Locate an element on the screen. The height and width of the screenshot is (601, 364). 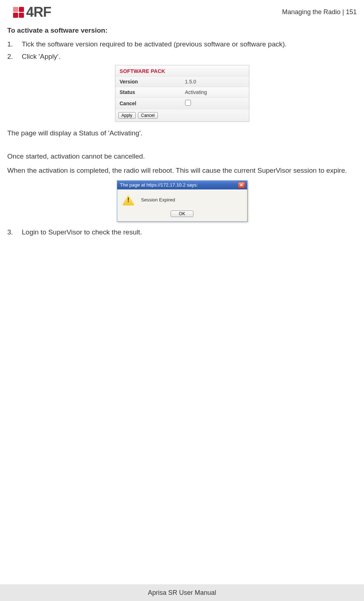
dialog-message: Session Expired is located at coordinates (158, 200).